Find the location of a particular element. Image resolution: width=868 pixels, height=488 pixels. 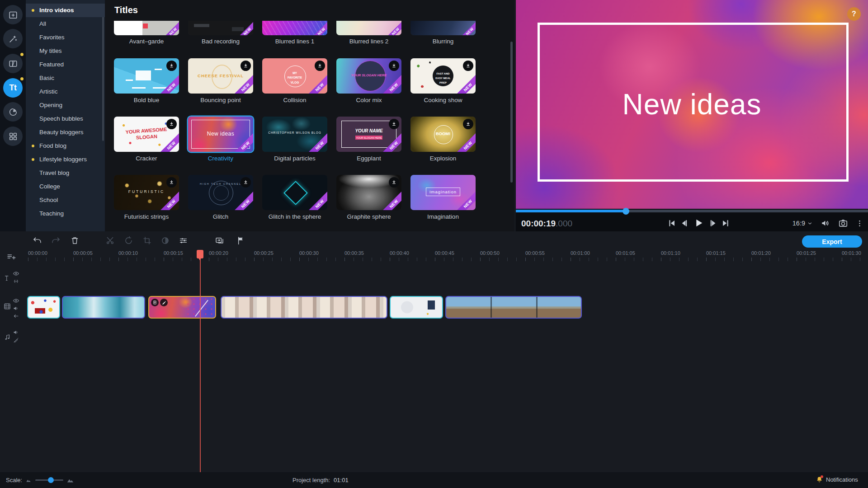

title-template-blurring: NEW is located at coordinates (443, 28).